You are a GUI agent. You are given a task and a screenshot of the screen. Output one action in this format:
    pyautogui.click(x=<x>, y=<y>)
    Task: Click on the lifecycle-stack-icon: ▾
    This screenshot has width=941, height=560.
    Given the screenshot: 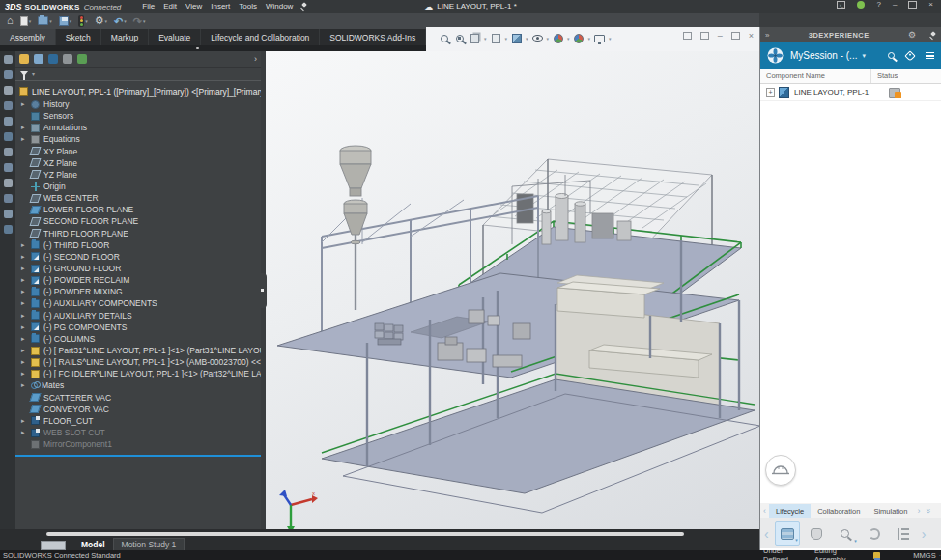 What is the action you would take?
    pyautogui.click(x=787, y=533)
    